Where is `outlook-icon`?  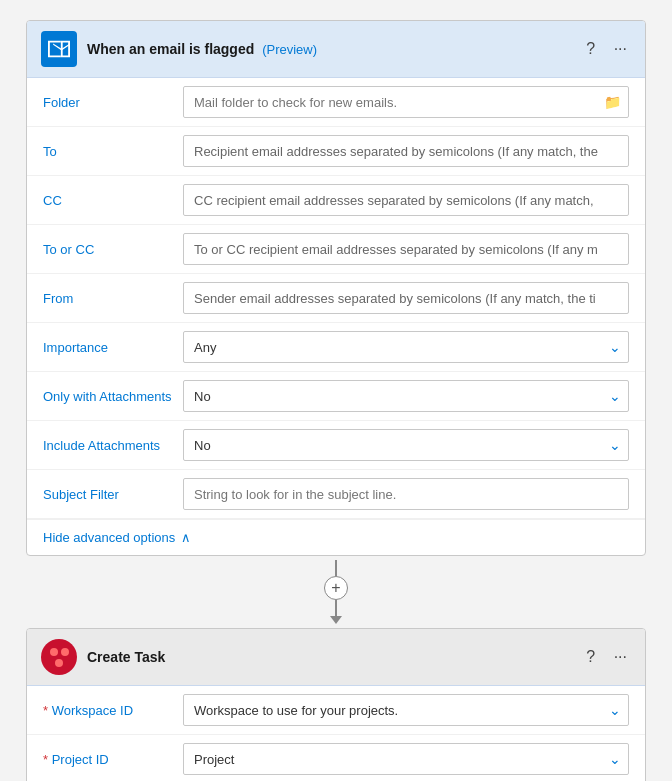 outlook-icon is located at coordinates (59, 49).